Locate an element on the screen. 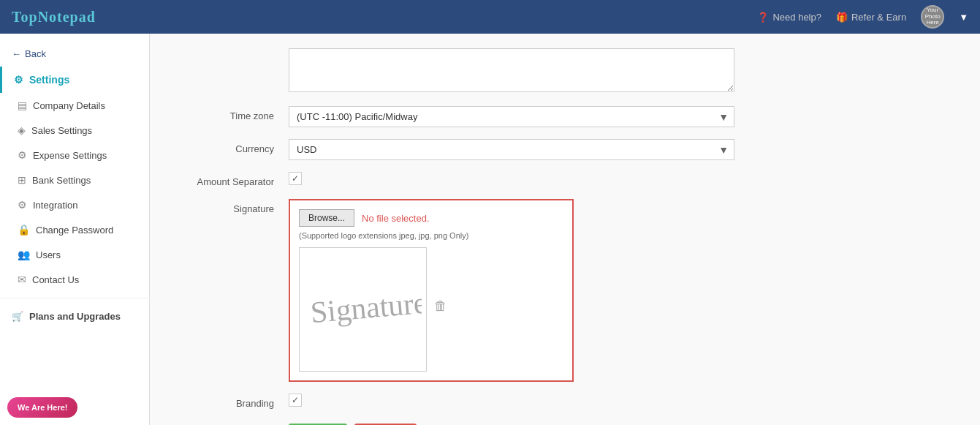 The width and height of the screenshot is (980, 425). top-header: TopNotepad ❓ Need help? 🎁 Refer & Earn Y… is located at coordinates (490, 17).